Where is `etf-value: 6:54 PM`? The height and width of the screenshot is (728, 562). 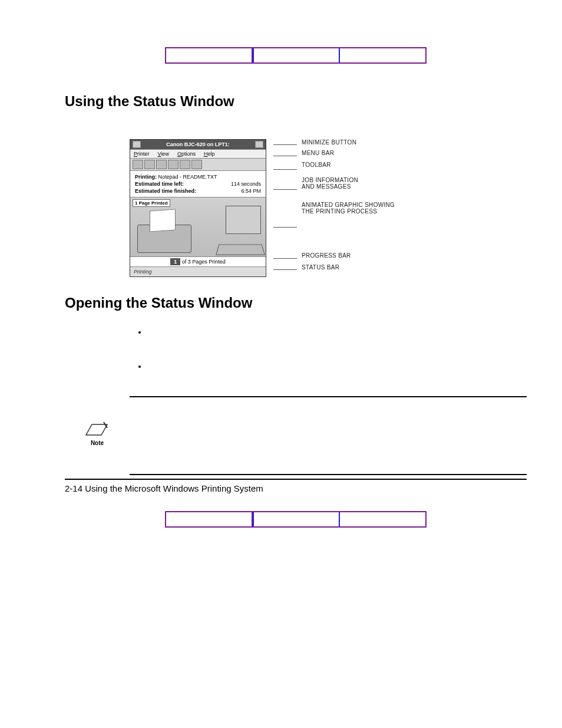
etf-value: 6:54 PM is located at coordinates (251, 191).